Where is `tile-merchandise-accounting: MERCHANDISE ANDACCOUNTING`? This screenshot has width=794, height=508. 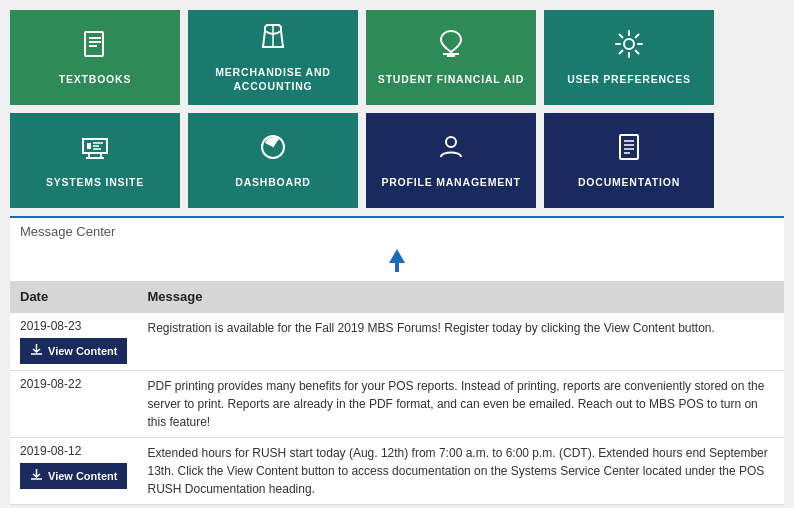
tile-merchandise-accounting: MERCHANDISE ANDACCOUNTING is located at coordinates (273, 58).